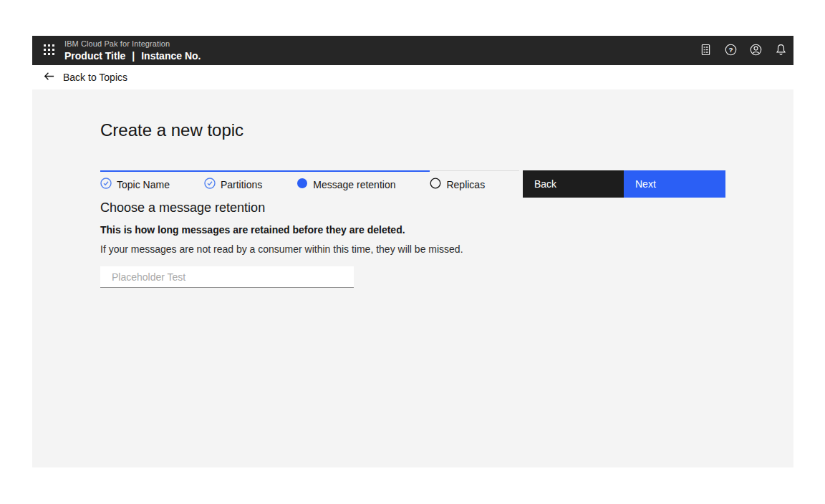 This screenshot has width=825, height=504. I want to click on top-header-bar: IBM Cloud Pak for Integration Product Ti…, so click(412, 50).